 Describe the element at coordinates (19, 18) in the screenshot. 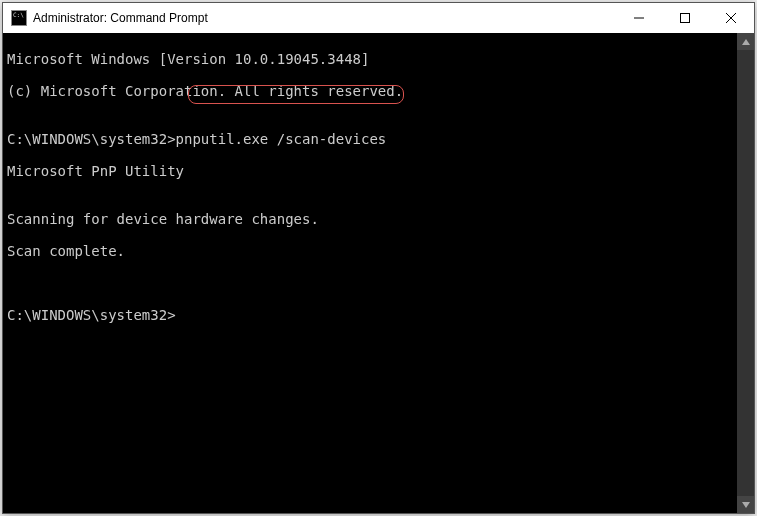

I see `cmd-icon` at that location.